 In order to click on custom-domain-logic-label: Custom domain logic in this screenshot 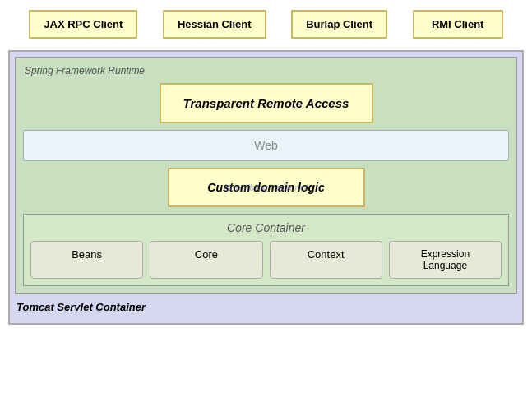, I will do `click(266, 187)`.